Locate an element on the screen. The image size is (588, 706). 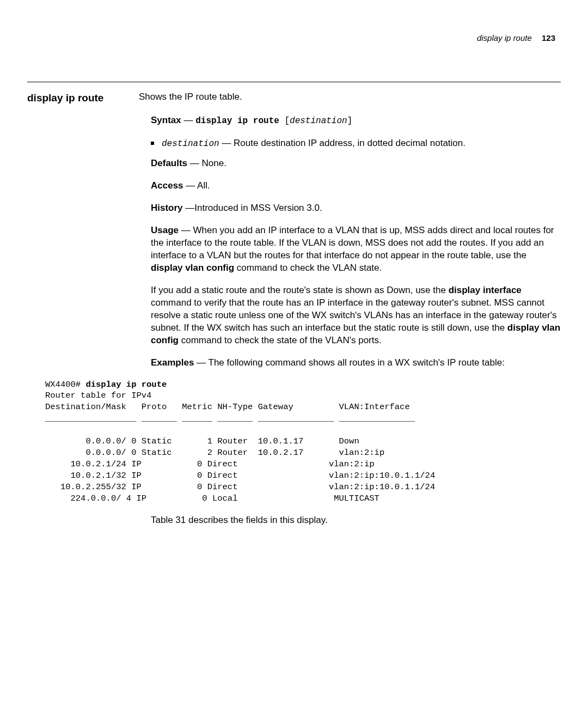
syntax-dash: — is located at coordinates (188, 120).